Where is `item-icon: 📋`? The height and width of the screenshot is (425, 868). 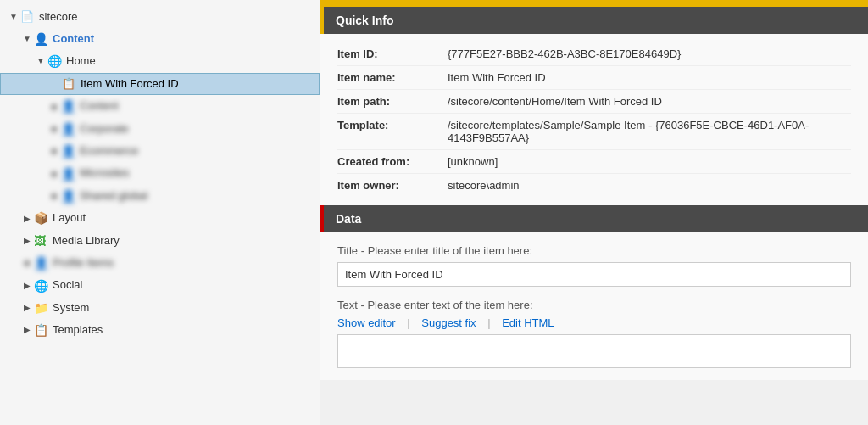
item-icon: 📋 is located at coordinates (70, 85).